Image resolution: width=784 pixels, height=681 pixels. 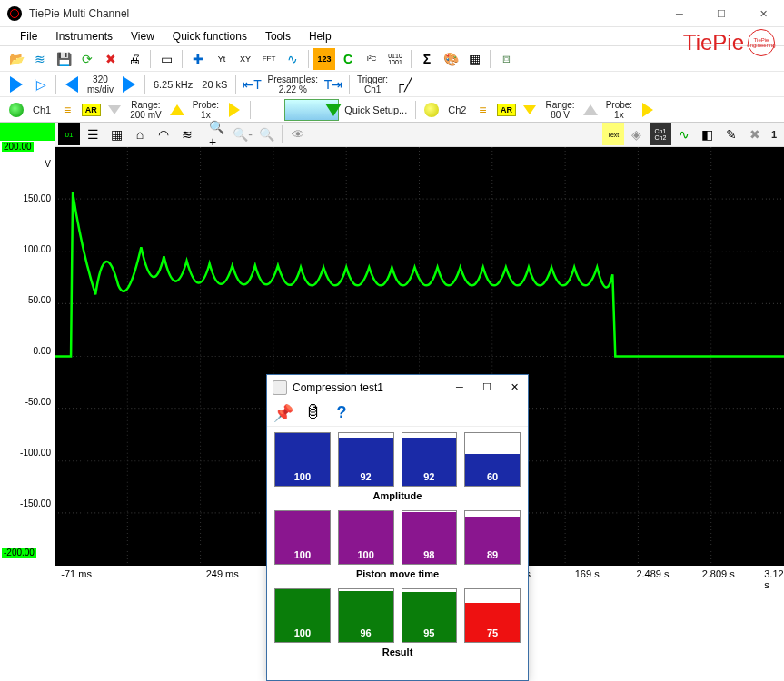 I want to click on result-label: Result, so click(x=398, y=652).